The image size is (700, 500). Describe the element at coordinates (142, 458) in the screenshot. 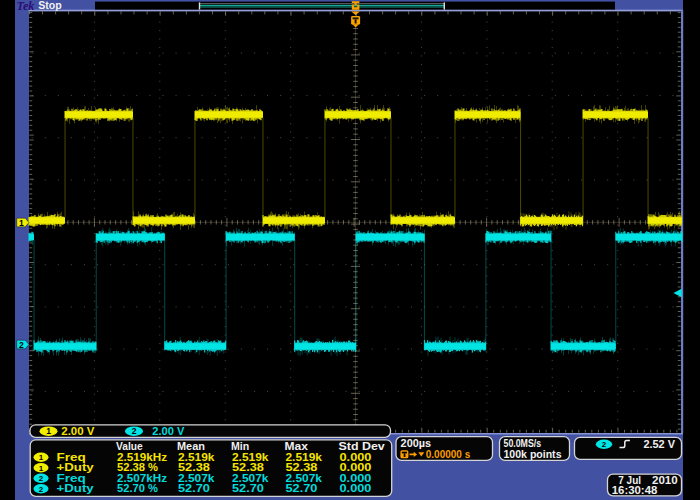

I see `svg-text: 2.519kHz` at that location.